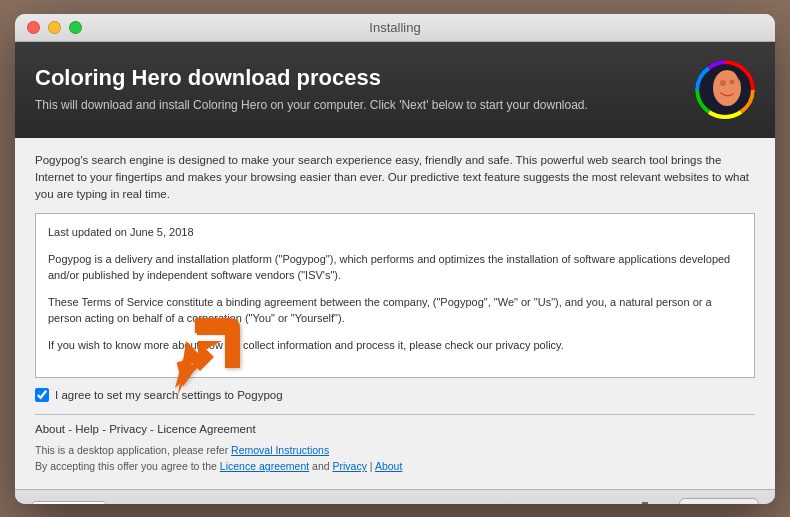 This screenshot has height=517, width=790. What do you see at coordinates (395, 395) in the screenshot?
I see `checkbox-area: I agree to set my search settings to Pog…` at bounding box center [395, 395].